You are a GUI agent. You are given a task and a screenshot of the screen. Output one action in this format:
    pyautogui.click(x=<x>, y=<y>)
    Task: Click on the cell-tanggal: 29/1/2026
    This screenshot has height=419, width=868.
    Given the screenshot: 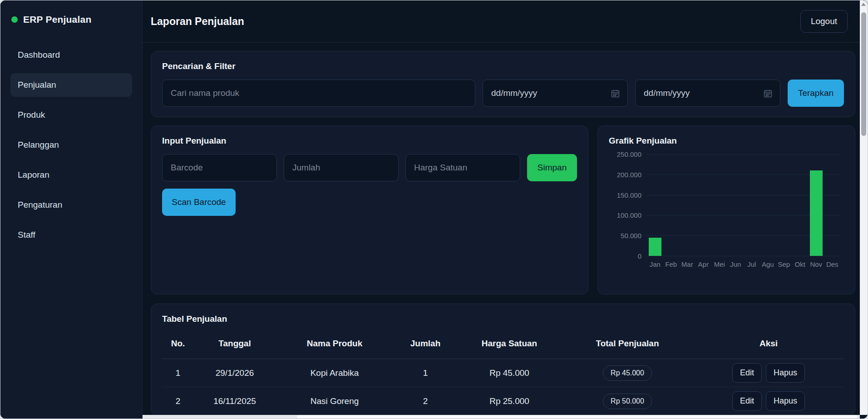 What is the action you would take?
    pyautogui.click(x=235, y=373)
    